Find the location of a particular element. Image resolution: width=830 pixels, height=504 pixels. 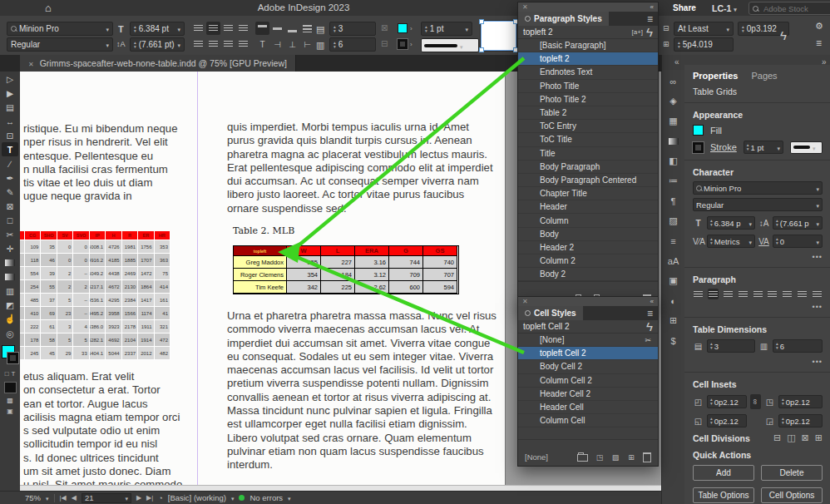

data-cell: 485 is located at coordinates (33, 300).